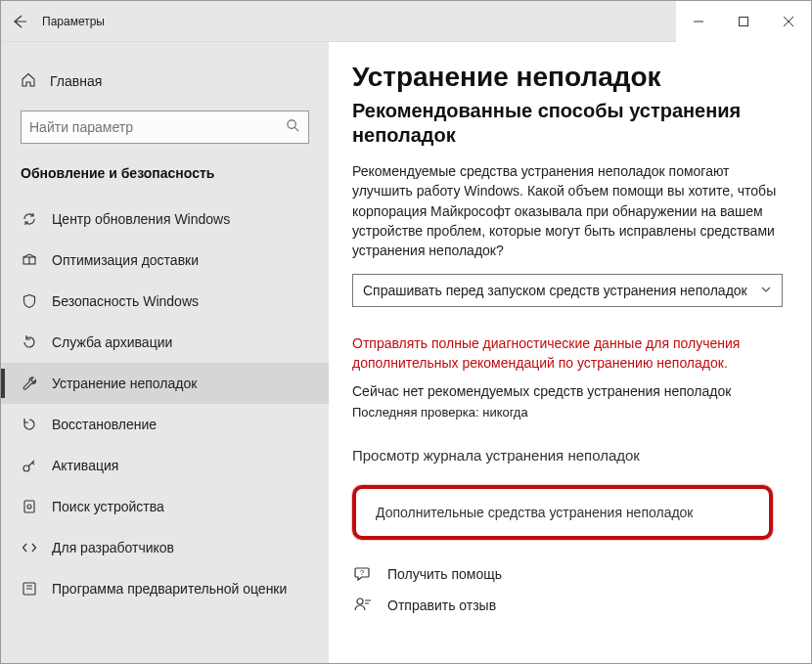  Describe the element at coordinates (534, 512) in the screenshot. I see `additional-troubleshooters-link: Дополнительные средства устранения непол…` at that location.